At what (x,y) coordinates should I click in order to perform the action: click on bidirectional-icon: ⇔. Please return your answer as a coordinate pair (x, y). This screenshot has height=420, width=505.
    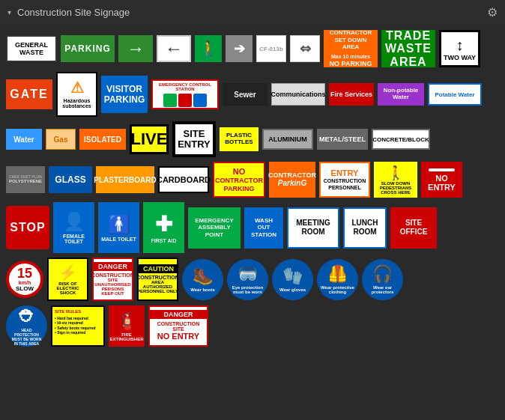
    Looking at the image, I should click on (306, 49).